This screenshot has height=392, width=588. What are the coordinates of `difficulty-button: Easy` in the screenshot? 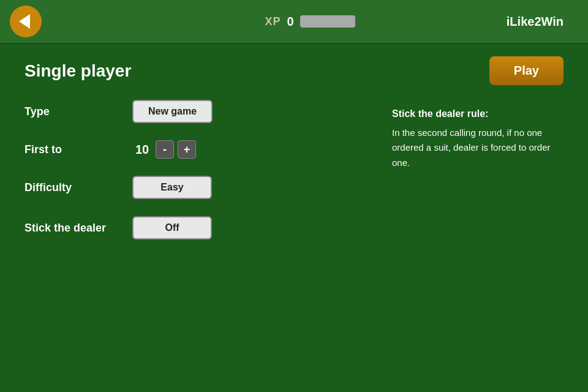 It's located at (172, 187).